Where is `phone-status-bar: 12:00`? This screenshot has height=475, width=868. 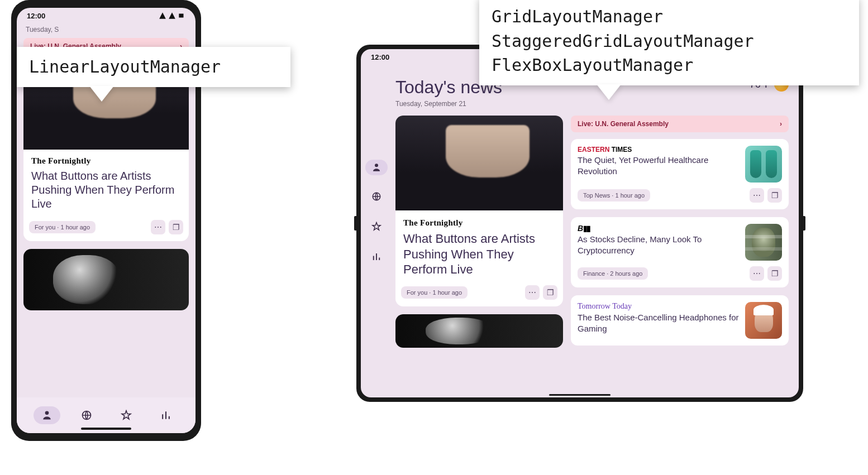 phone-status-bar: 12:00 is located at coordinates (106, 16).